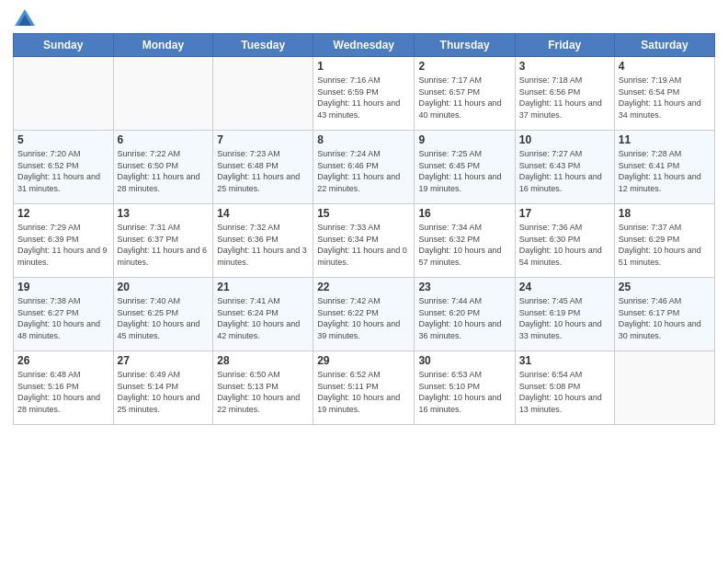  What do you see at coordinates (364, 315) in the screenshot?
I see `week-row-4: 19Sunrise: 7:38 AM Sunset: 6:27 PM Dayli…` at bounding box center [364, 315].